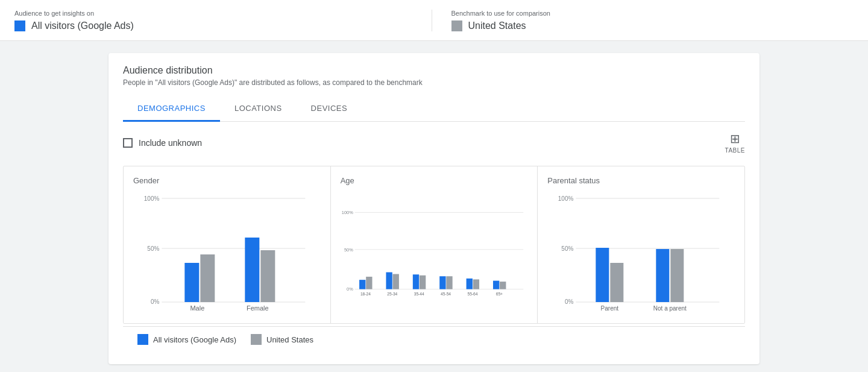  Describe the element at coordinates (641, 181) in the screenshot. I see `parental-status-chart-title: Parental status` at that location.